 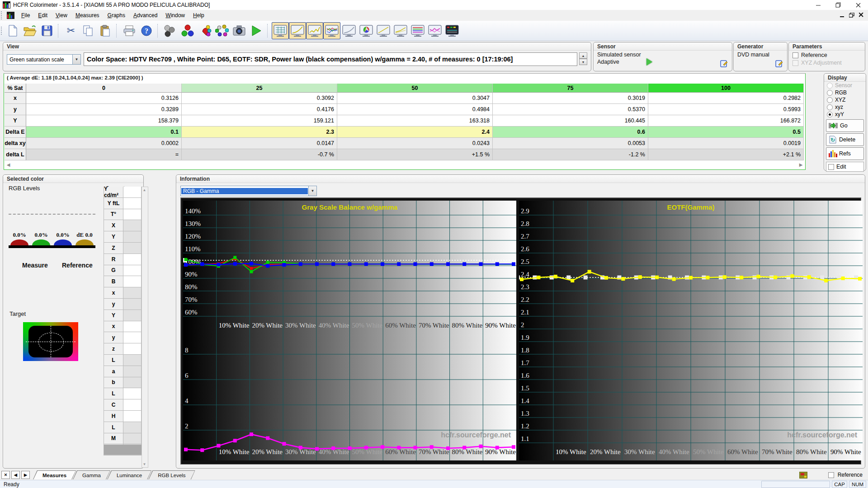 What do you see at coordinates (129, 475) in the screenshot?
I see `view-tab: Luminance` at bounding box center [129, 475].